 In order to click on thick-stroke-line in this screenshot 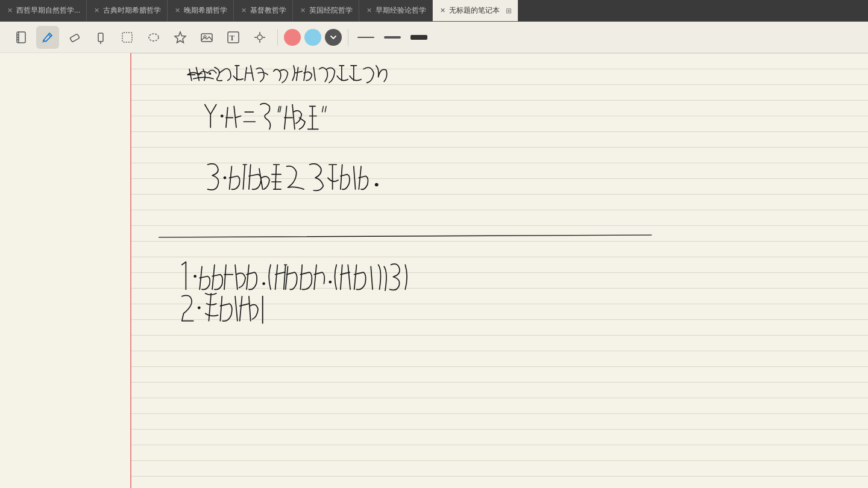, I will do `click(419, 37)`.